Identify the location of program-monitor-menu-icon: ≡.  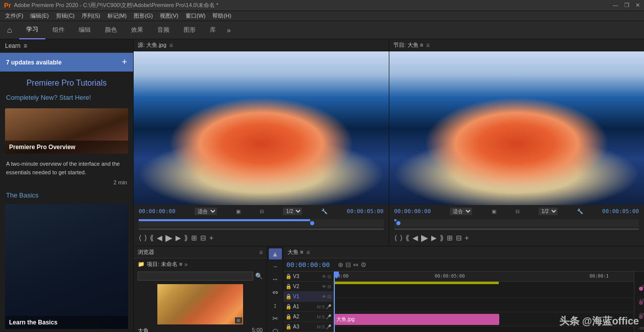
(428, 45).